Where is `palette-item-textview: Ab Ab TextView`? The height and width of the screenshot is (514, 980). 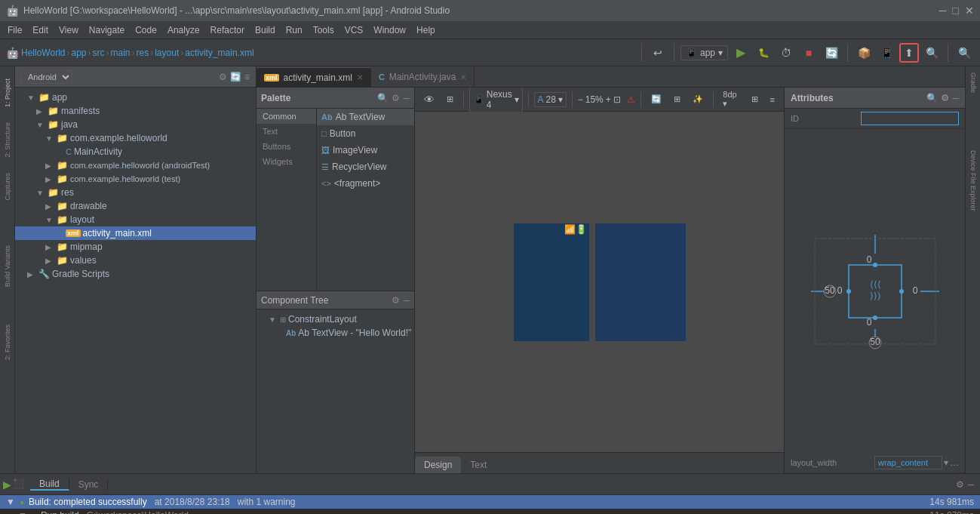 palette-item-textview: Ab Ab TextView is located at coordinates (365, 117).